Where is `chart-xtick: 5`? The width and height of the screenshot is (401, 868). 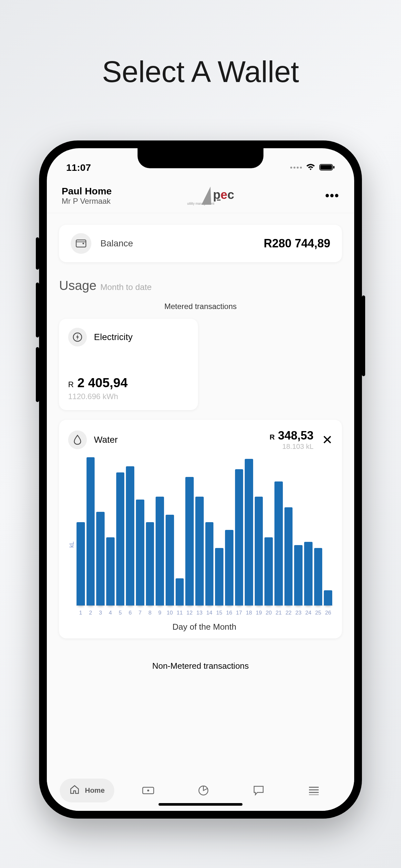
chart-xtick: 5 is located at coordinates (121, 613).